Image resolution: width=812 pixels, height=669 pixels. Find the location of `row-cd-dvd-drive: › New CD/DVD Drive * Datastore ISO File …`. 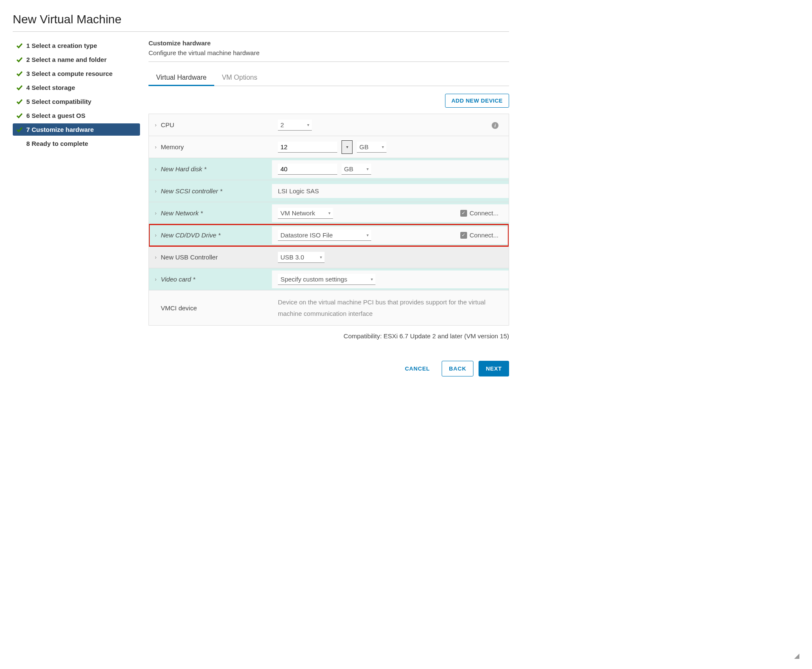

row-cd-dvd-drive: › New CD/DVD Drive * Datastore ISO File … is located at coordinates (329, 235).